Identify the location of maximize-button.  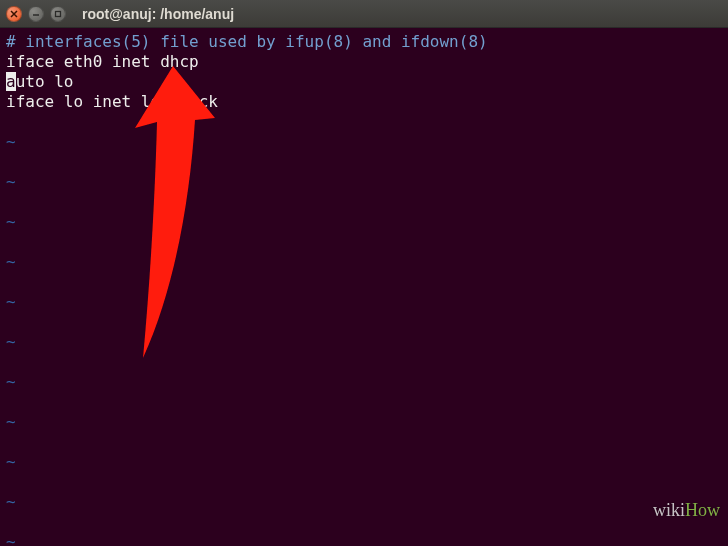
(58, 14).